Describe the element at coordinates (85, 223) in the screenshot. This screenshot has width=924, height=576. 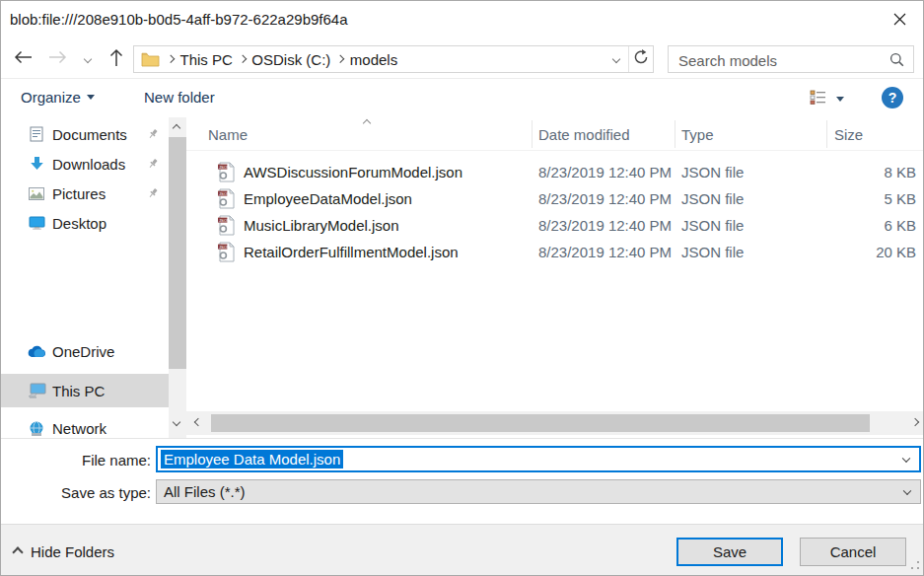
I see `sidebar-item-desktop: Desktop` at that location.